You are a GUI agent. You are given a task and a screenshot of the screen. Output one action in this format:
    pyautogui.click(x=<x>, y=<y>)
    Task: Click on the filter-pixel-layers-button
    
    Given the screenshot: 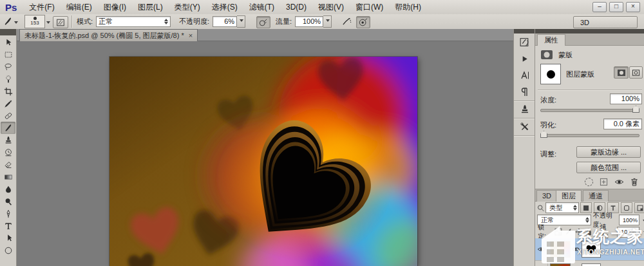 What is the action you would take?
    pyautogui.click(x=586, y=207)
    